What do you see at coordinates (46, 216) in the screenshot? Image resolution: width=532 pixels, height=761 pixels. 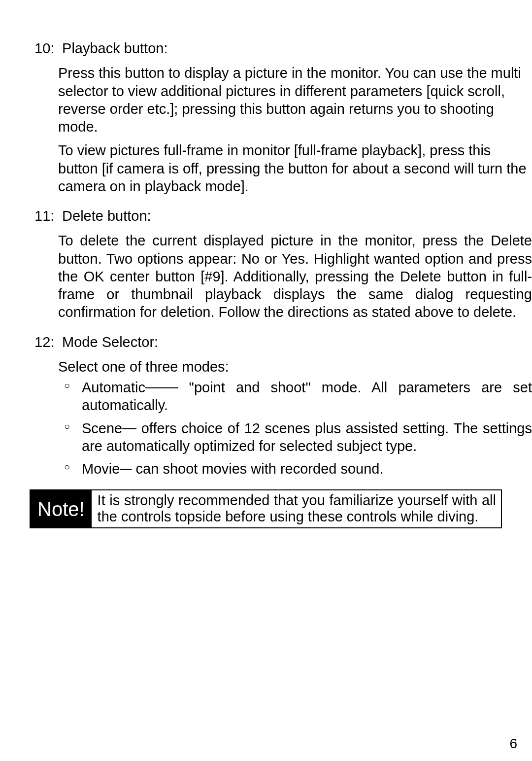 I see `section-11-number: 11:` at bounding box center [46, 216].